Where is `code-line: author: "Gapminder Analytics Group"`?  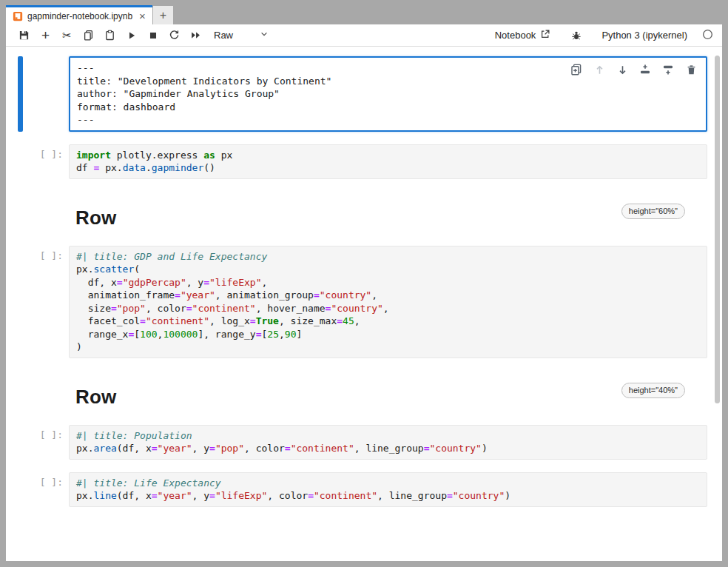 code-line: author: "Gapminder Analytics Group" is located at coordinates (388, 94).